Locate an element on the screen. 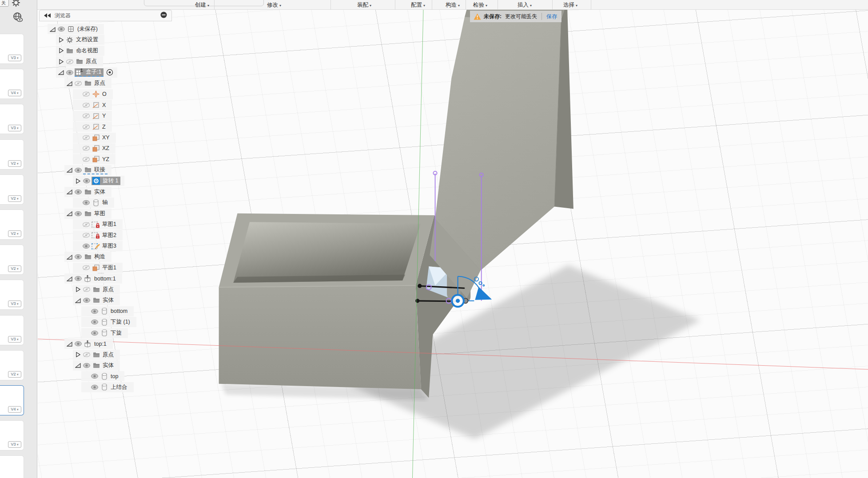 The height and width of the screenshot is (478, 868). tree-row-top: top is located at coordinates (103, 376).